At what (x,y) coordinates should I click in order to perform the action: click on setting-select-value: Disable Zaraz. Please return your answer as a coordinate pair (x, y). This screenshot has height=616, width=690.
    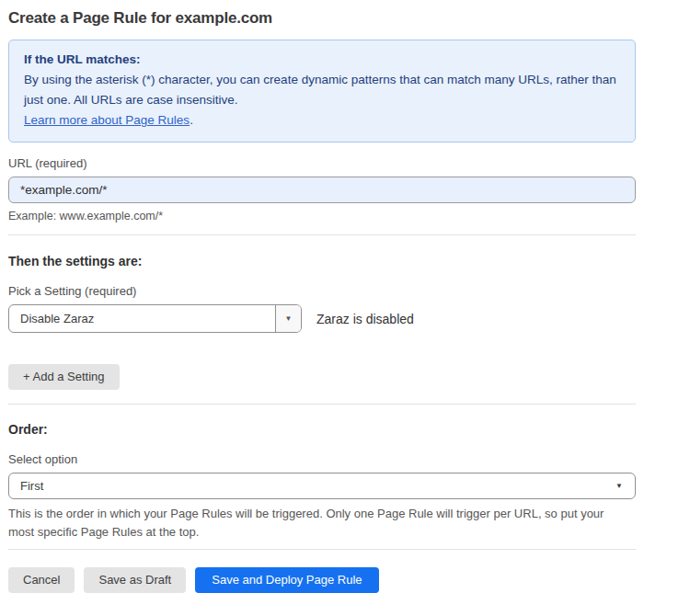
    Looking at the image, I should click on (142, 318).